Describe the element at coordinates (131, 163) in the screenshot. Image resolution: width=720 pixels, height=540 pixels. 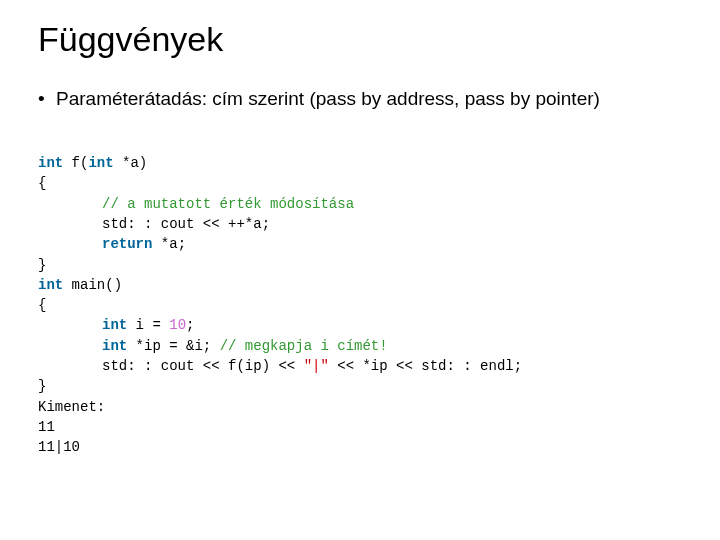
I see `code-text: *a)` at that location.